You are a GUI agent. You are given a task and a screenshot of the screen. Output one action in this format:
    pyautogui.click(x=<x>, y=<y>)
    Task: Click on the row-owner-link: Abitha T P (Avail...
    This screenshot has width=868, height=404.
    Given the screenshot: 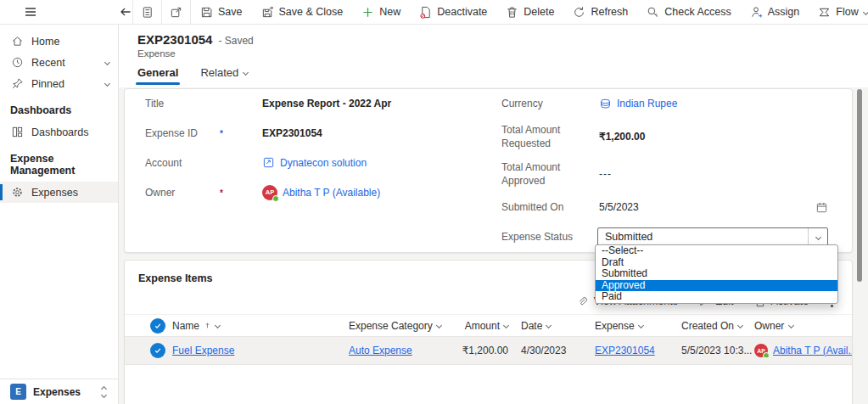 What is the action you would take?
    pyautogui.click(x=813, y=351)
    